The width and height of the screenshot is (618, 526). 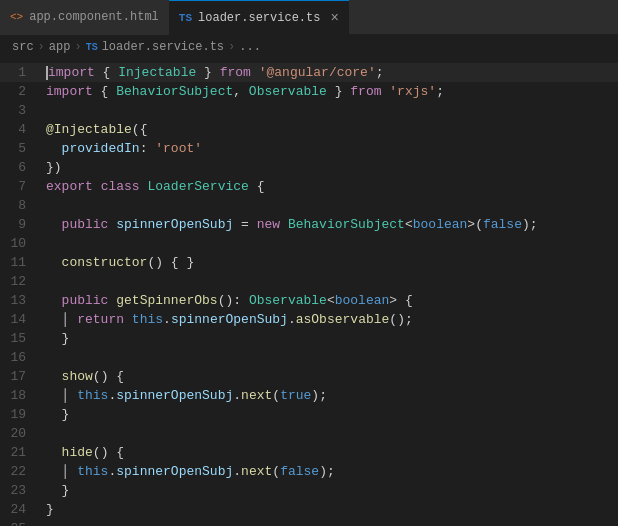 I want to click on line-content-24: }, so click(x=330, y=510).